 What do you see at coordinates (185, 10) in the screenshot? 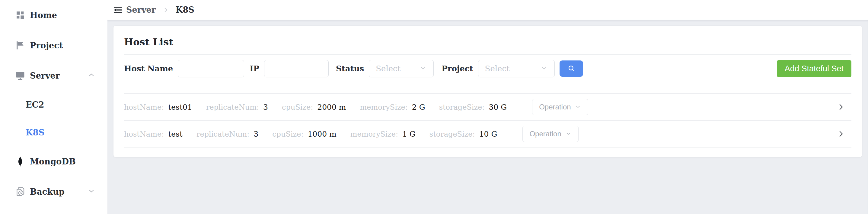
I see `breadcrumb-k8s: K8S` at bounding box center [185, 10].